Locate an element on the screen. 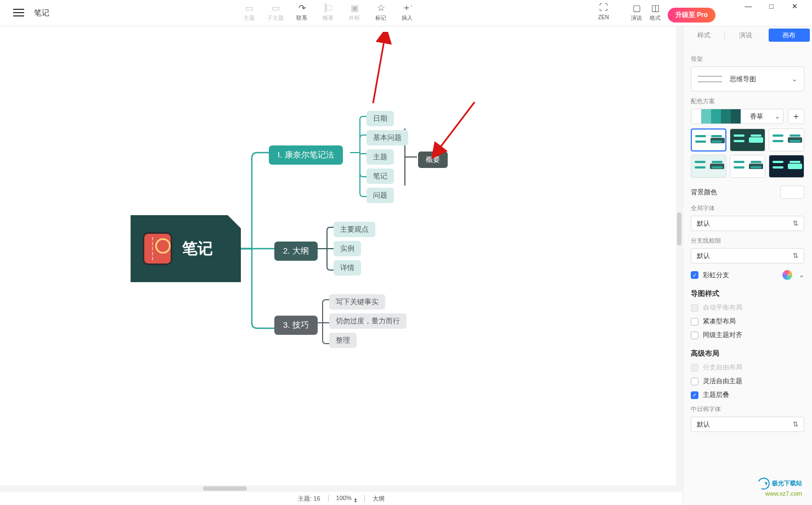 This screenshot has height=505, width=812. toolbar-marker: ☆ 标记 is located at coordinates (381, 12).